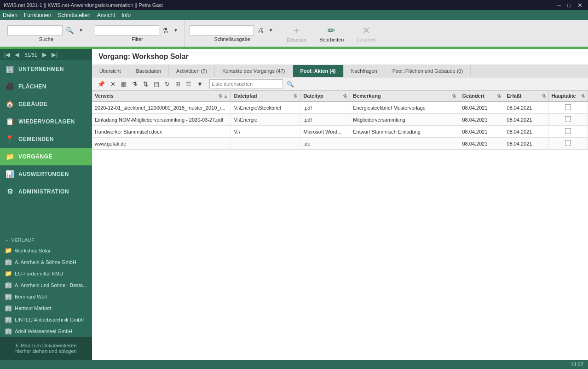  Describe the element at coordinates (46, 308) in the screenshot. I see `history-item-5: 🏢 Hartmut Markert` at that location.